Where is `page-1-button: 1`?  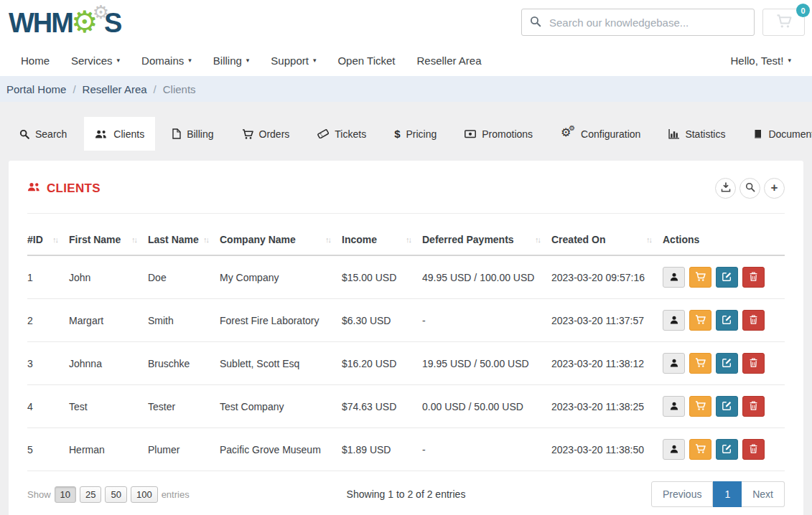 page-1-button: 1 is located at coordinates (727, 494).